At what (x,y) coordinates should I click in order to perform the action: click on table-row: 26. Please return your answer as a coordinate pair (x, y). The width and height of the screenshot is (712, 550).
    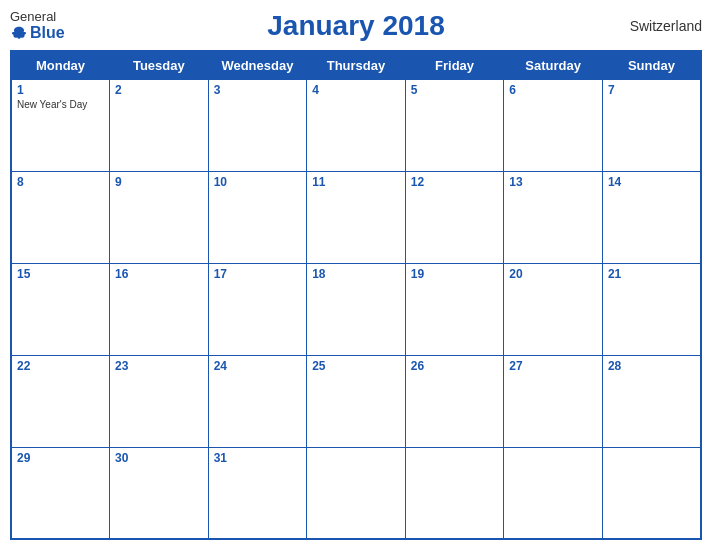
    Looking at the image, I should click on (454, 401).